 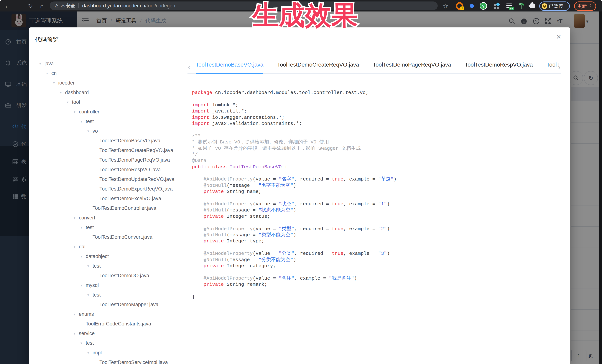 What do you see at coordinates (74, 93) in the screenshot?
I see `tree-folder-dashboard: ▾dashboard` at bounding box center [74, 93].